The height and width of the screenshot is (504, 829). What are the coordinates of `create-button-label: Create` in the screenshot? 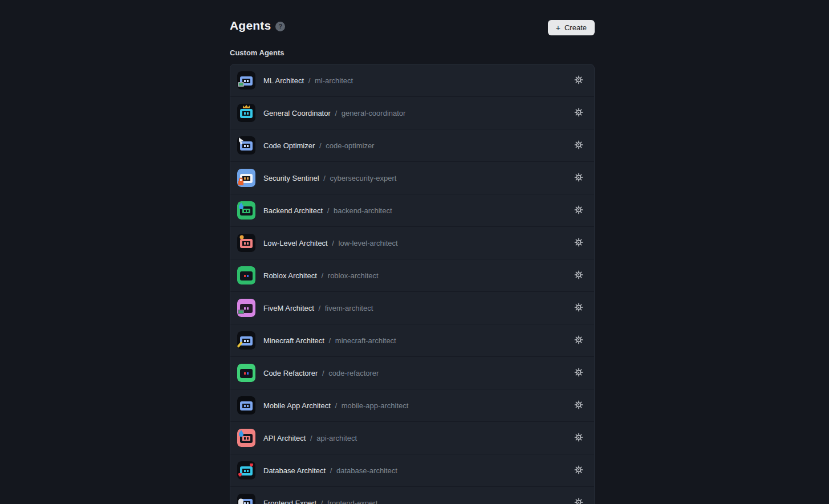 It's located at (576, 27).